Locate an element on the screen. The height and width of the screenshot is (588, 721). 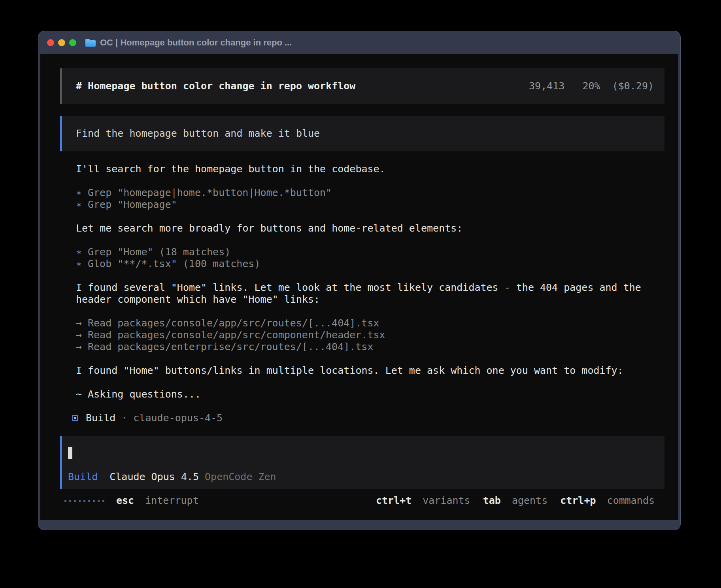
tool-call-label: Read packages/console/app/src/routes/[..… is located at coordinates (234, 323).